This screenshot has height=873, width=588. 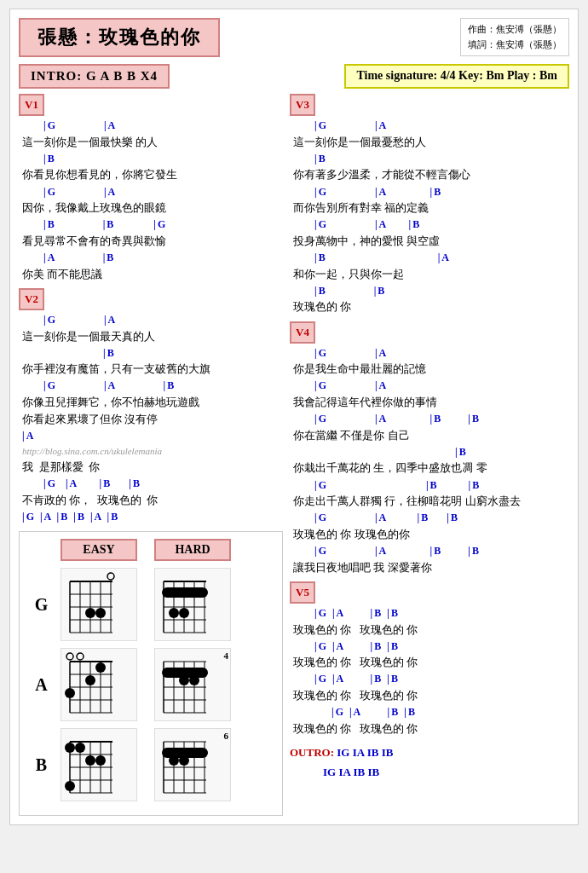 What do you see at coordinates (429, 385) in the screenshot?
I see `v4-chord2: |G |A` at bounding box center [429, 385].